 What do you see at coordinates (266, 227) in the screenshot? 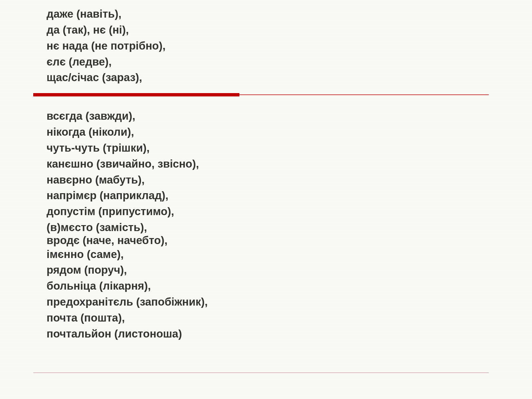
I see `text-line: (в)мєсто (замість),` at bounding box center [266, 227].